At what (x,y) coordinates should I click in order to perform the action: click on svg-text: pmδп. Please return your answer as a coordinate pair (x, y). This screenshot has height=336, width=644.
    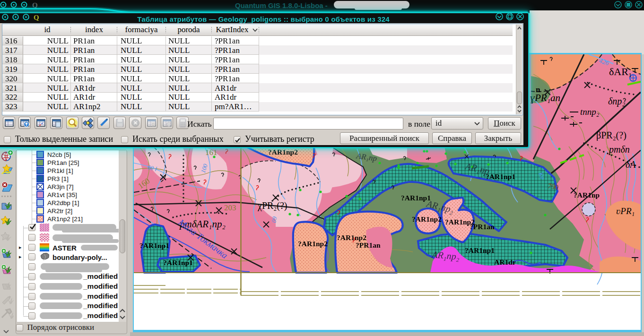
    Looking at the image, I should click on (619, 149).